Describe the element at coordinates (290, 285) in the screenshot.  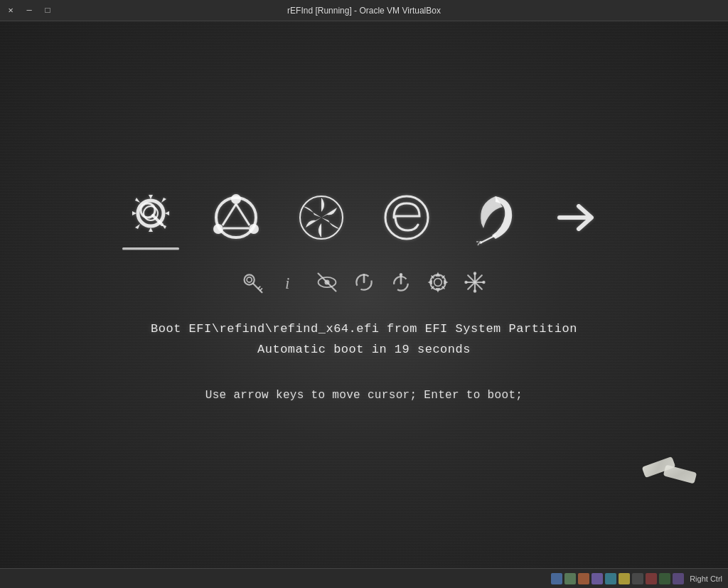
I see `info-icon: i` at that location.